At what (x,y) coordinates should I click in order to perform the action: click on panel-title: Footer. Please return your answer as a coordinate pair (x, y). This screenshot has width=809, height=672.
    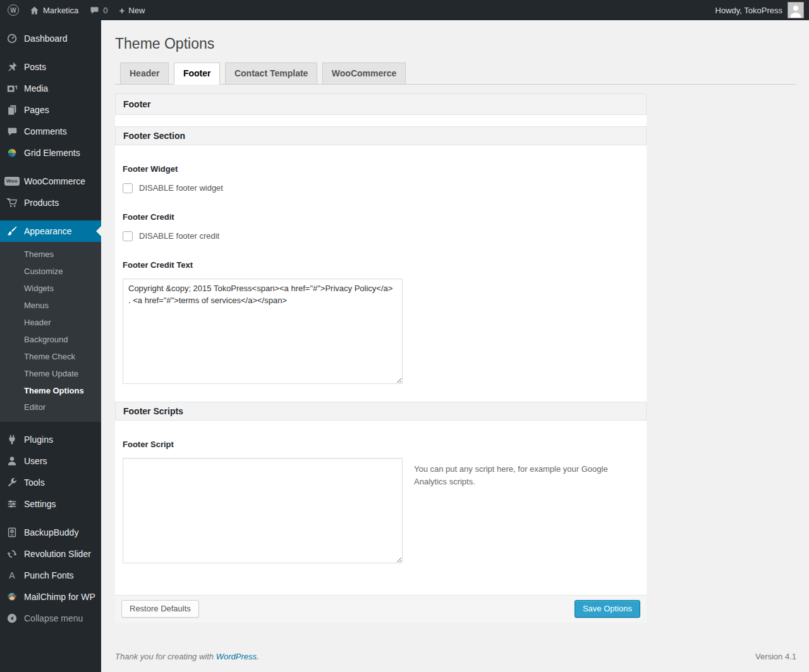
    Looking at the image, I should click on (380, 104).